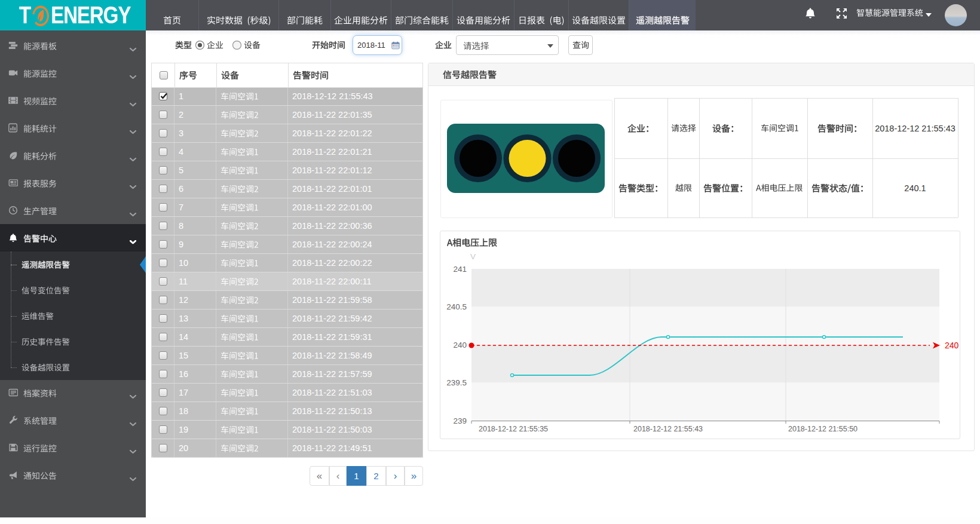 The height and width of the screenshot is (524, 980). I want to click on svg-text: 2018-12-12 21:55:50, so click(823, 429).